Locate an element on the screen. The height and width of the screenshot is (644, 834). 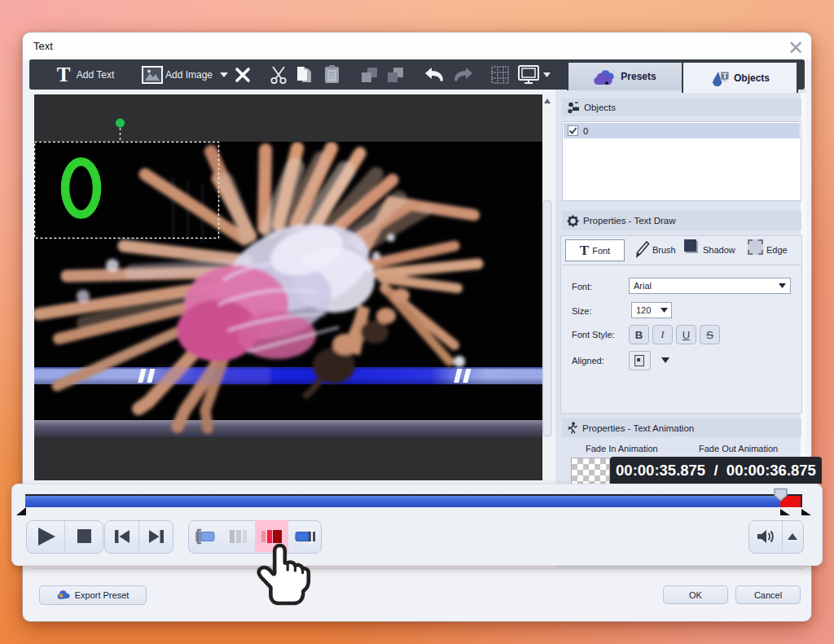
svg-text: T is located at coordinates (725, 76).